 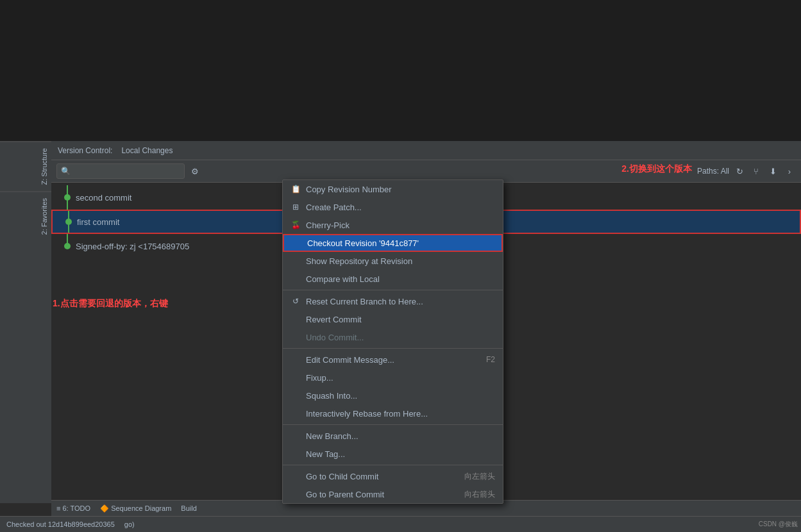 I want to click on edit-icon, so click(x=296, y=360).